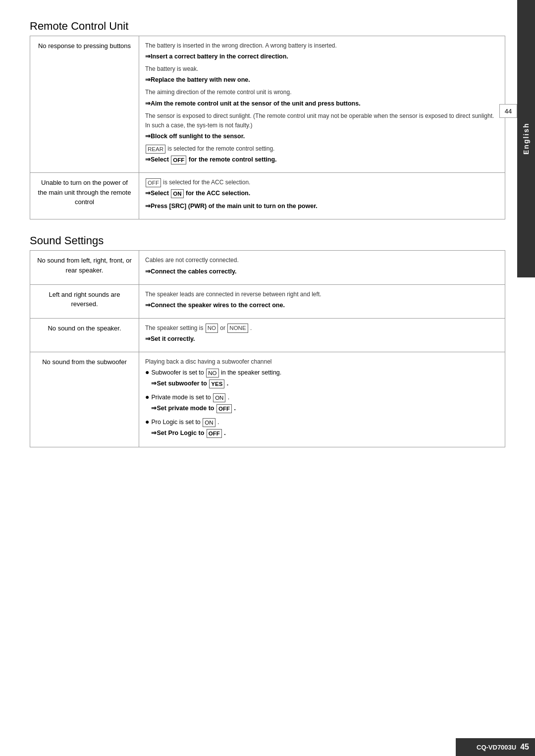 The width and height of the screenshot is (535, 756). I want to click on note-text: The speaker leads are connected in rever…, so click(322, 294).